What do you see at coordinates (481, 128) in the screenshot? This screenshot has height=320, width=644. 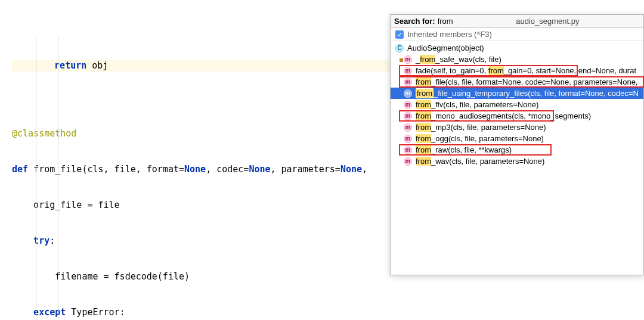 I see `result-label: from_mp3(cls, file, parameters=None)` at bounding box center [481, 128].